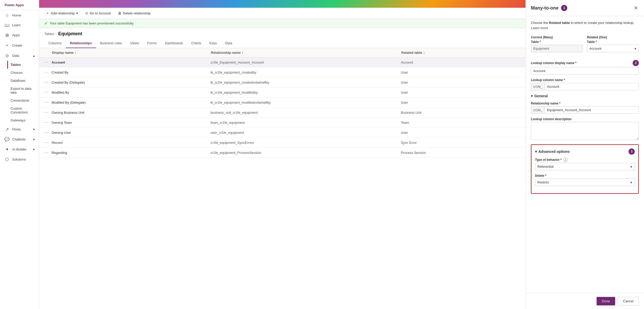 This screenshot has width=644, height=309. What do you see at coordinates (282, 73) in the screenshot?
I see `table-row: ··· Created By lk_cr1fe_equipment_create…` at bounding box center [282, 73].